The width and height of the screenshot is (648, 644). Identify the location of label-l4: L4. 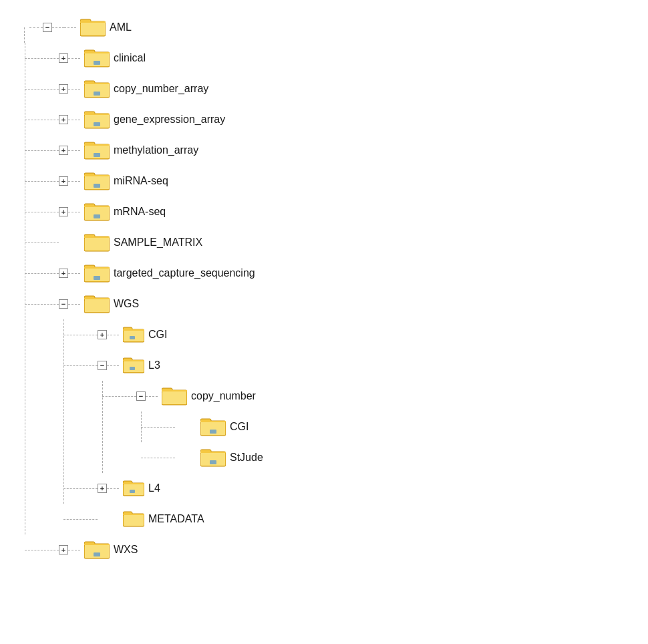
(154, 488).